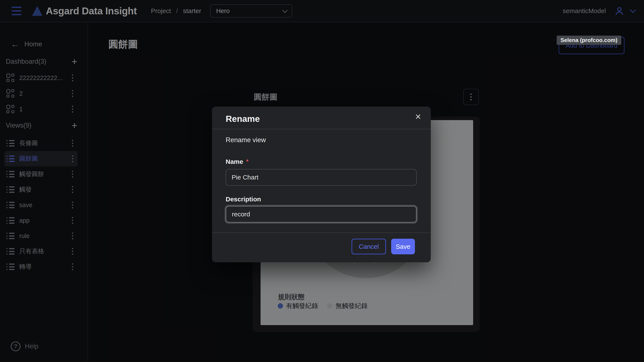 This screenshot has height=362, width=644. I want to click on close-icon: ✕, so click(418, 117).